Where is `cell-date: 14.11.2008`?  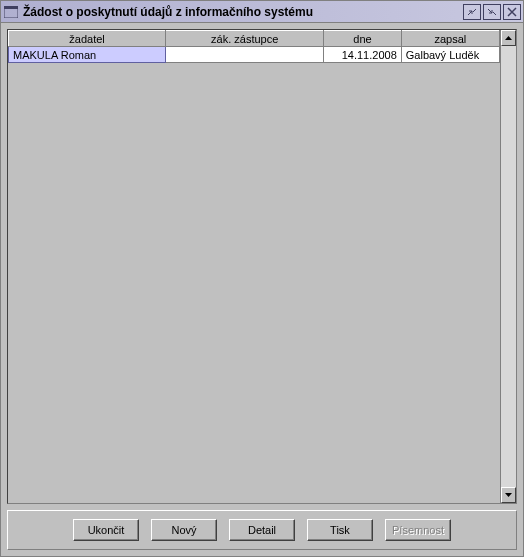 cell-date: 14.11.2008 is located at coordinates (363, 55).